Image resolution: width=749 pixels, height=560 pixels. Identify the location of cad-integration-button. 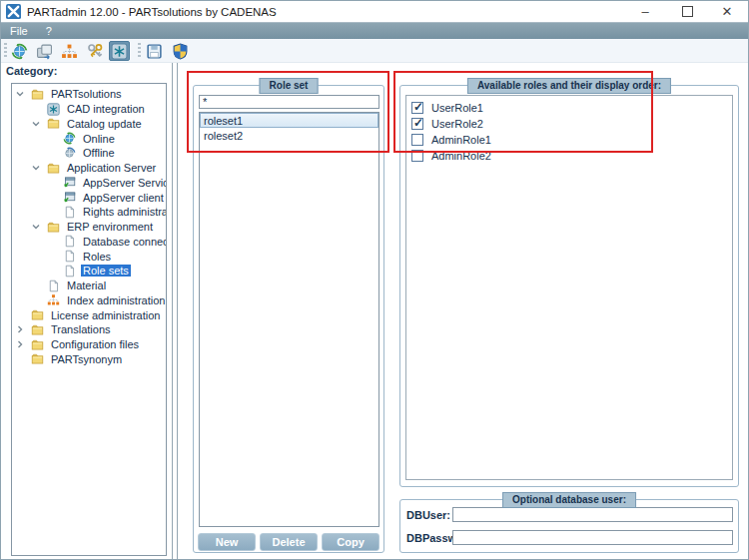
(120, 51).